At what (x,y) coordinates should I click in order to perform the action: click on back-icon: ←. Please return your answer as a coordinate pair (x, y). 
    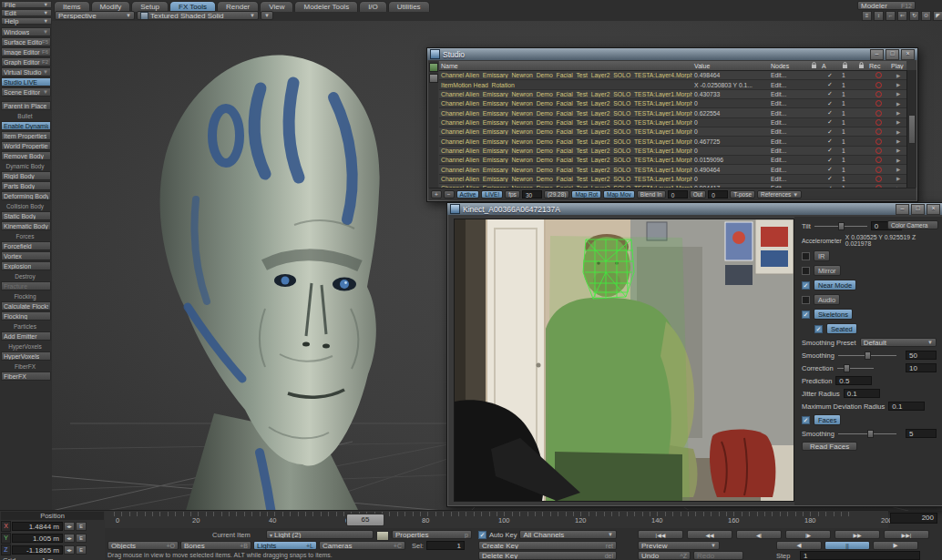
    Looking at the image, I should click on (891, 16).